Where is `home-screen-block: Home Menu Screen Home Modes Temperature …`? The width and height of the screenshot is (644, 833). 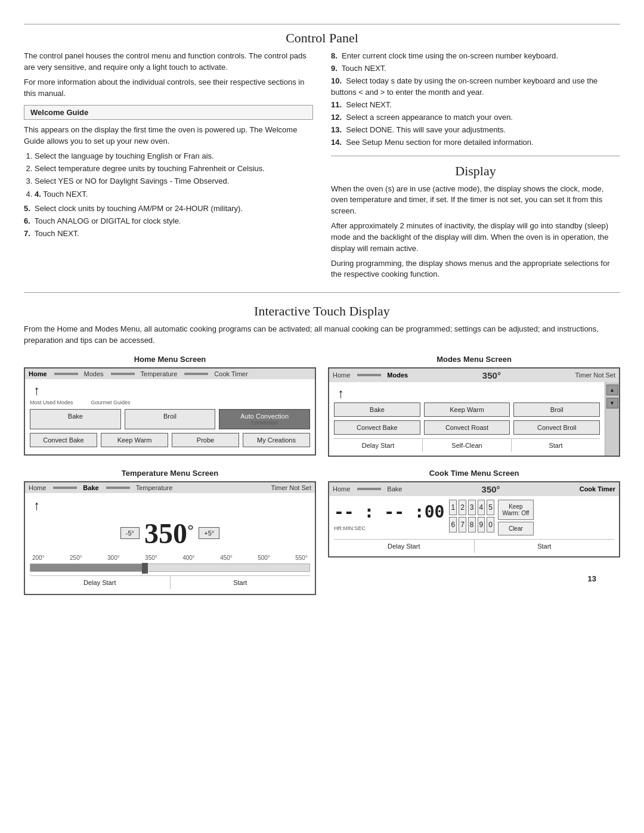
home-screen-block: Home Menu Screen Home Modes Temperature … is located at coordinates (170, 405).